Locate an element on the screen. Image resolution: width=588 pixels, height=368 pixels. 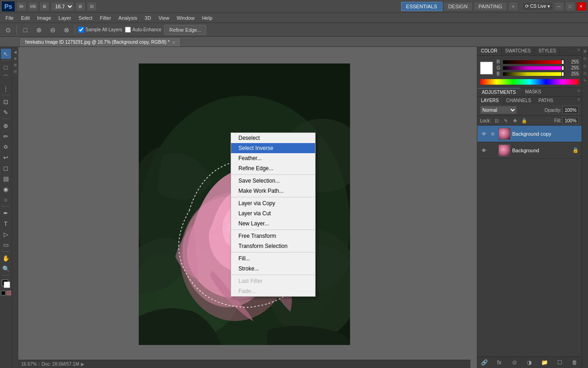
menu-analysis: Analysis is located at coordinates (128, 18).